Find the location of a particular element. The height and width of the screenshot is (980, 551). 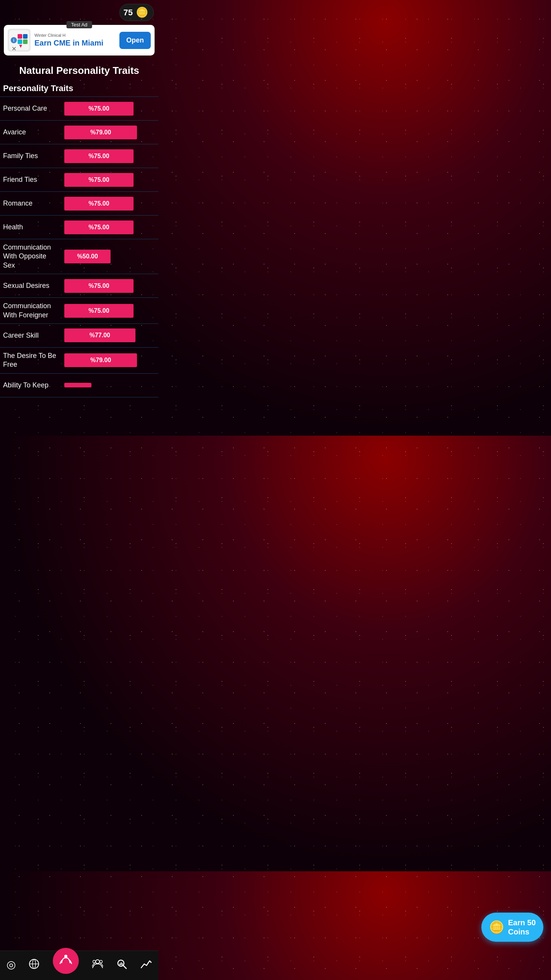

ad-banner: Test Ad i Winter Clinical H Earn CME in … is located at coordinates (79, 40).